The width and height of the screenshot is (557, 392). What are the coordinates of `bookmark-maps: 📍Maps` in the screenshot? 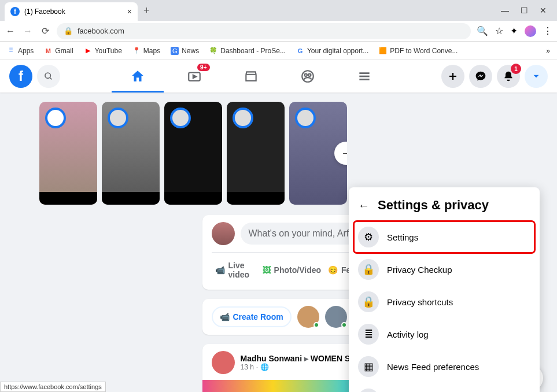 It's located at (146, 51).